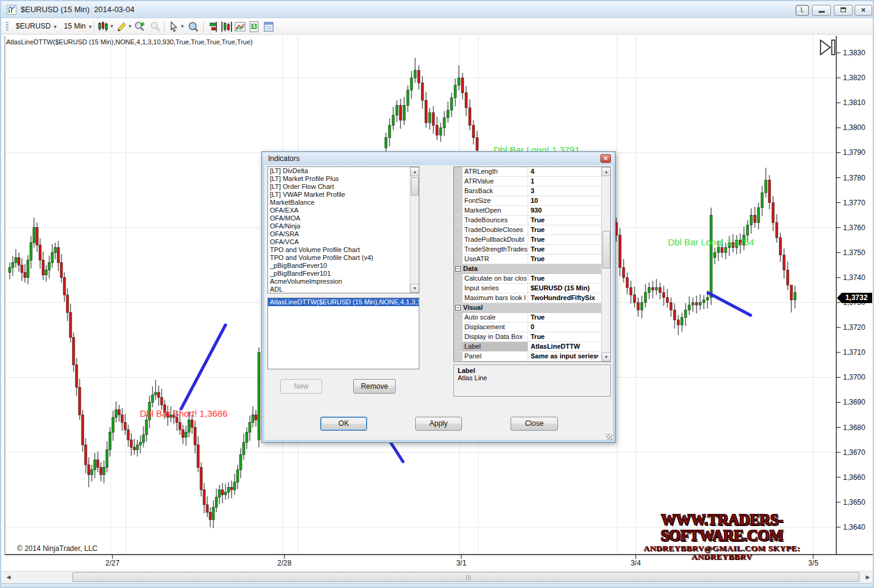  I want to click on available-indicators-list: [LT] DivDelta[LT] Market Profile Plus[LT…, so click(343, 230).